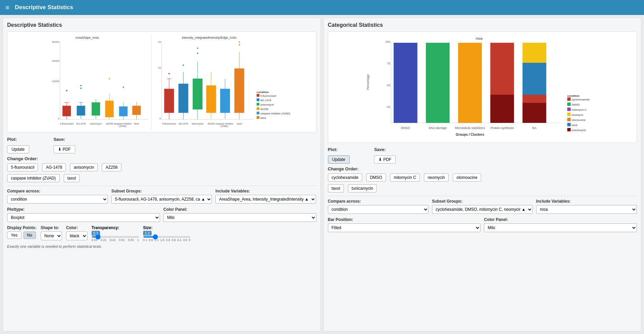 The height and width of the screenshot is (334, 644). Describe the element at coordinates (83, 209) in the screenshot. I see `plottype-label: Plottype:` at that location.